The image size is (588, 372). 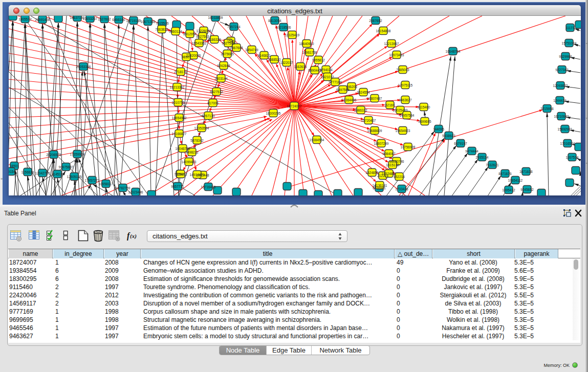 What do you see at coordinates (349, 100) in the screenshot?
I see `svg-text: 21364436` at bounding box center [349, 100].